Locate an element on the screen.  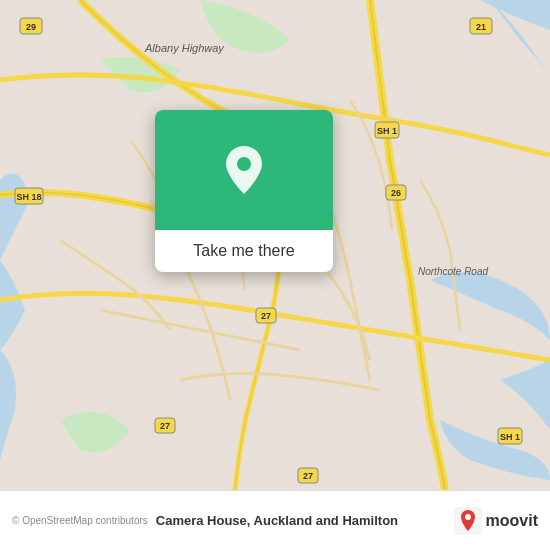
map-attribution: © OpenStreetMap contributors is located at coordinates (80, 520).